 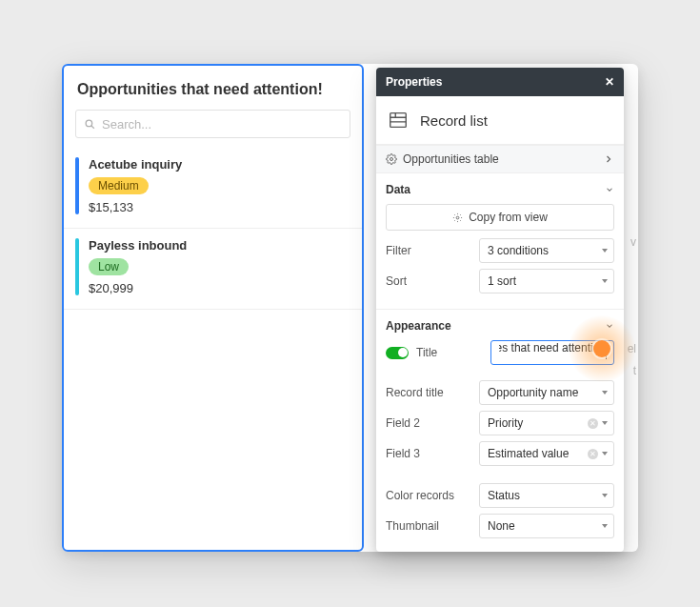 What do you see at coordinates (213, 88) in the screenshot?
I see `page-title: Opportunities that need attention!` at bounding box center [213, 88].